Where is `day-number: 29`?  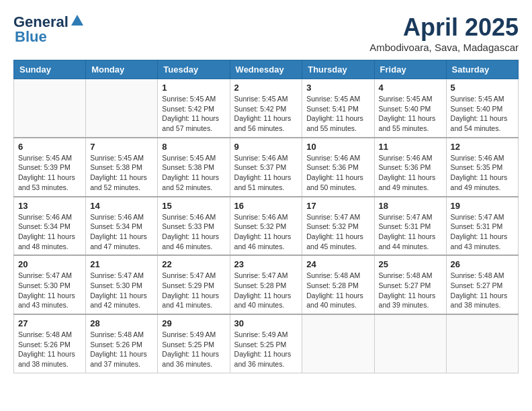
day-number: 29 is located at coordinates (193, 324).